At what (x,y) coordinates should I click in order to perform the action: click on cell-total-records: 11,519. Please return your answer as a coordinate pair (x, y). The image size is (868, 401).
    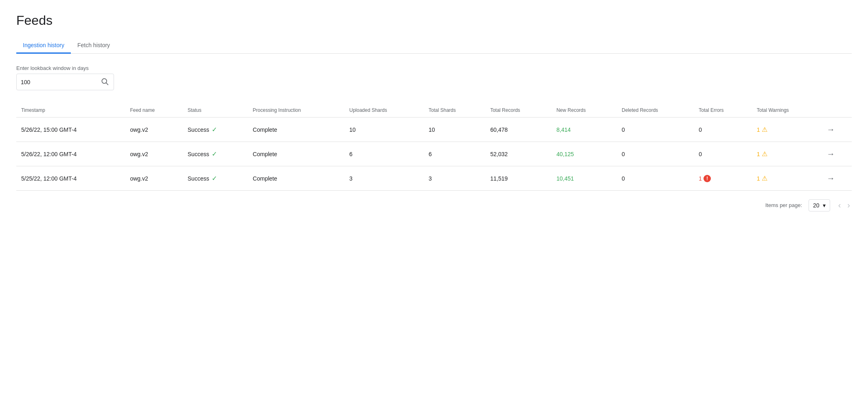
    Looking at the image, I should click on (519, 179).